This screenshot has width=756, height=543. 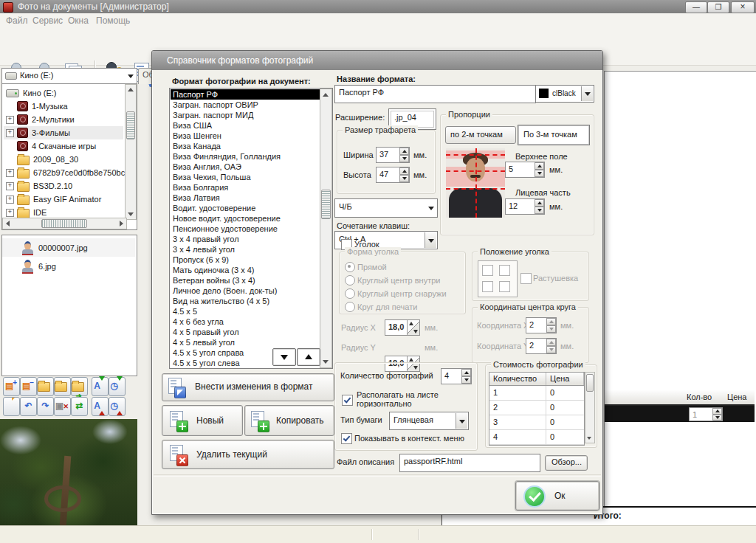 I want to click on corner-top-left-checkbox, so click(x=487, y=270).